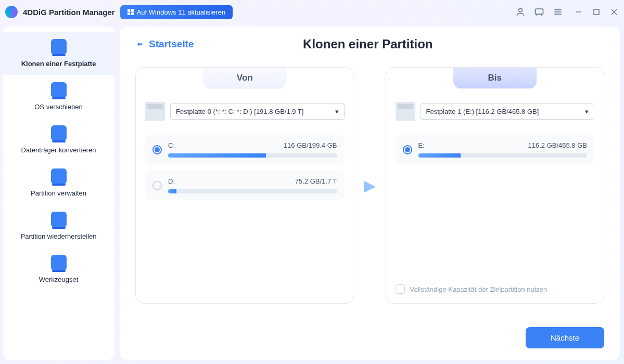  What do you see at coordinates (69, 12) in the screenshot?
I see `app-title: 4DDiG Partition Manager` at bounding box center [69, 12].